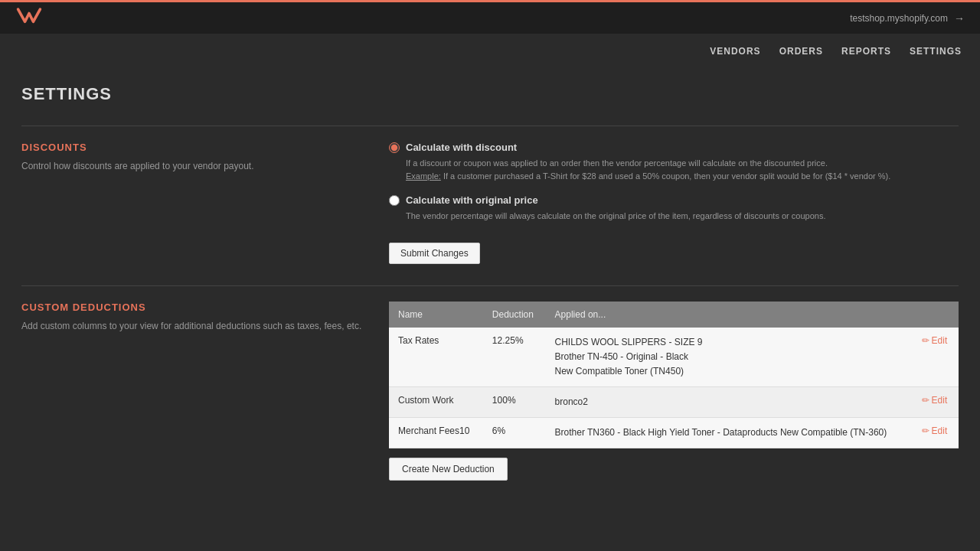 This screenshot has width=980, height=551. What do you see at coordinates (729, 315) in the screenshot?
I see `col-header-applied: Applied on...` at bounding box center [729, 315].